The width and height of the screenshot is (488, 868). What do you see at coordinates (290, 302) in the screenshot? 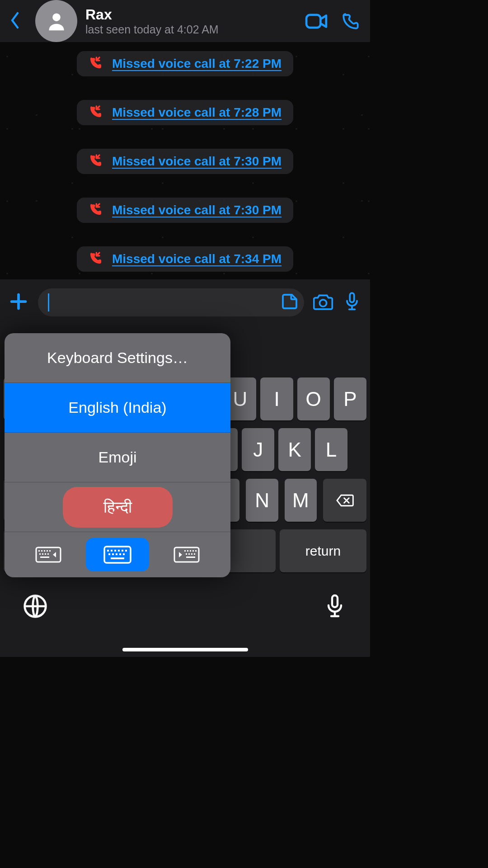
I see `sticker-button` at bounding box center [290, 302].